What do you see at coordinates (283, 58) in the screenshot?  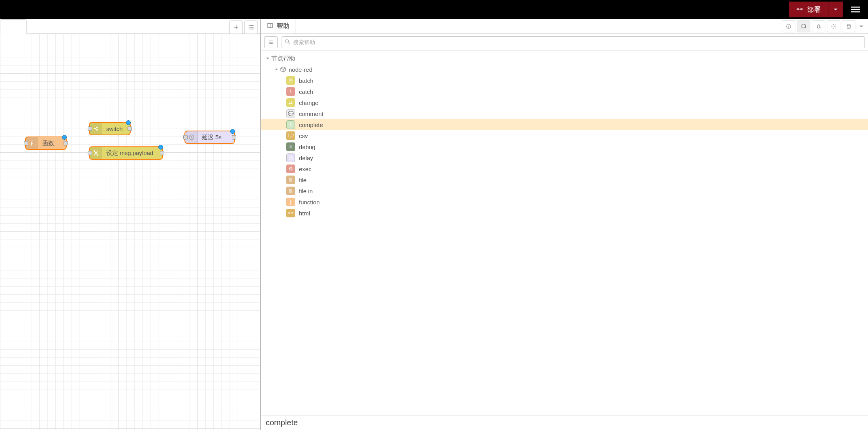 I see `tree-section-label: 节点帮助` at bounding box center [283, 58].